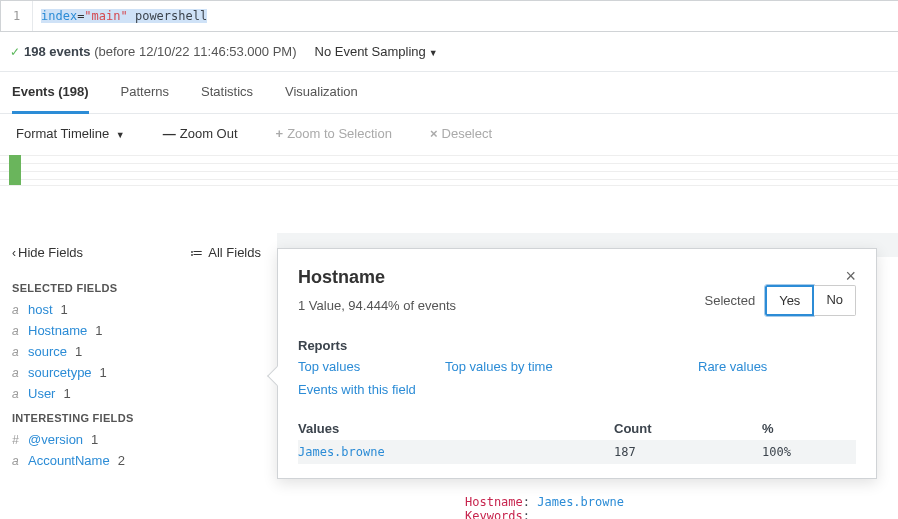  I want to click on token-term: powershell, so click(168, 16).